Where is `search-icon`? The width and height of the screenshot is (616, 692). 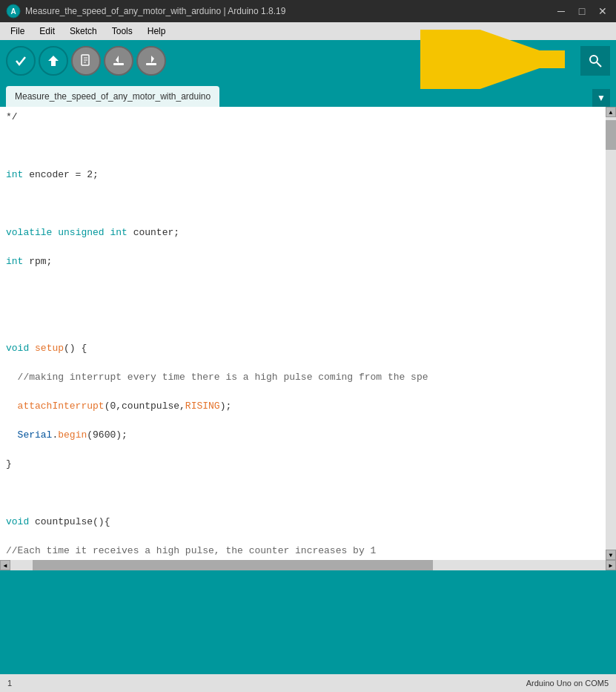
search-icon is located at coordinates (595, 61).